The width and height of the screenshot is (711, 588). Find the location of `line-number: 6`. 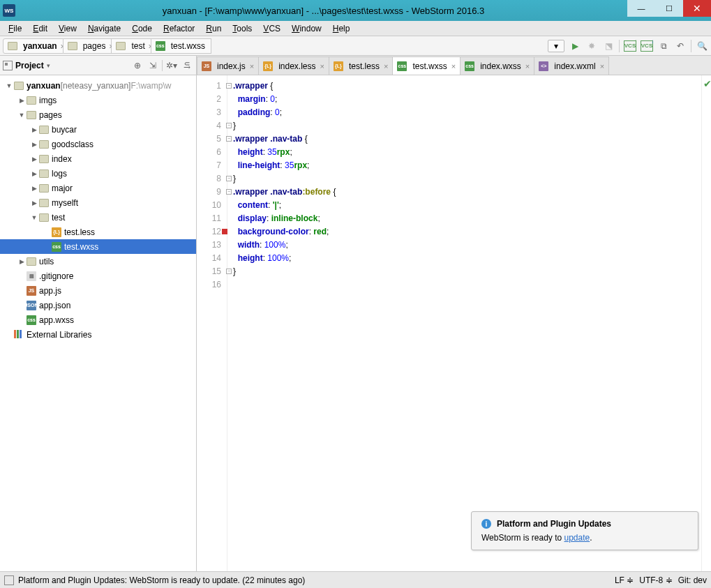

line-number: 6 is located at coordinates (209, 152).